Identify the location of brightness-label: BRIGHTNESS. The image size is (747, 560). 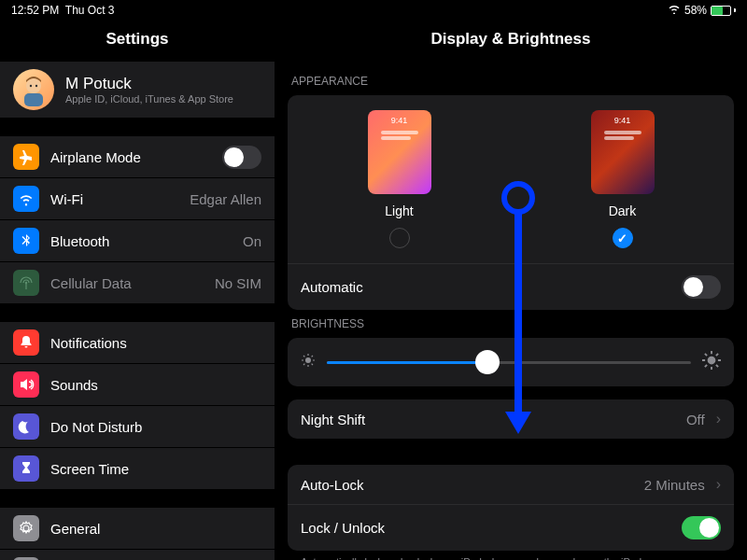
(511, 324).